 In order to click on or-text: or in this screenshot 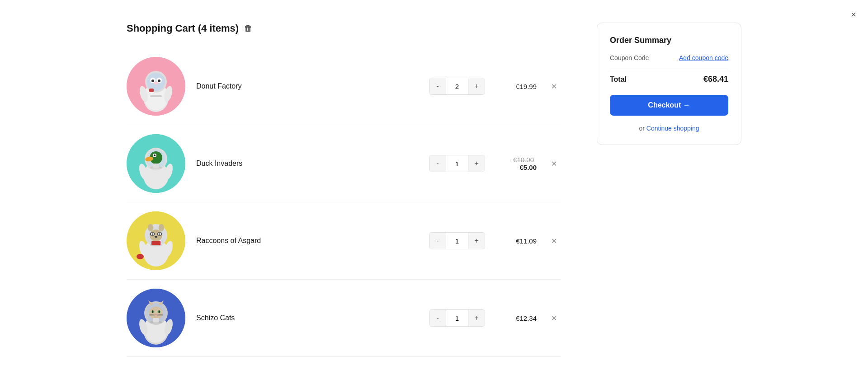, I will do `click(642, 128)`.